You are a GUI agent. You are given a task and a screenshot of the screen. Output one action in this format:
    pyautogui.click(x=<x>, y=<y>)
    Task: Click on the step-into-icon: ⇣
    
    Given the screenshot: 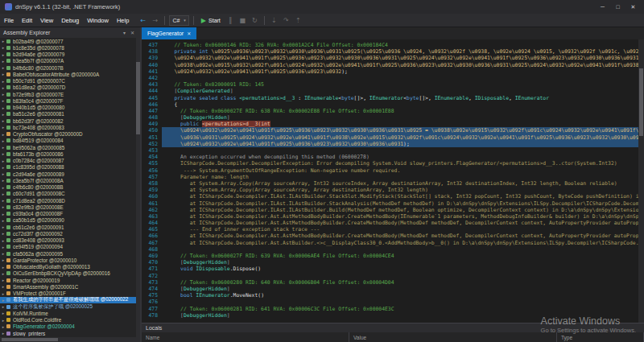 What is the action you would take?
    pyautogui.click(x=274, y=21)
    